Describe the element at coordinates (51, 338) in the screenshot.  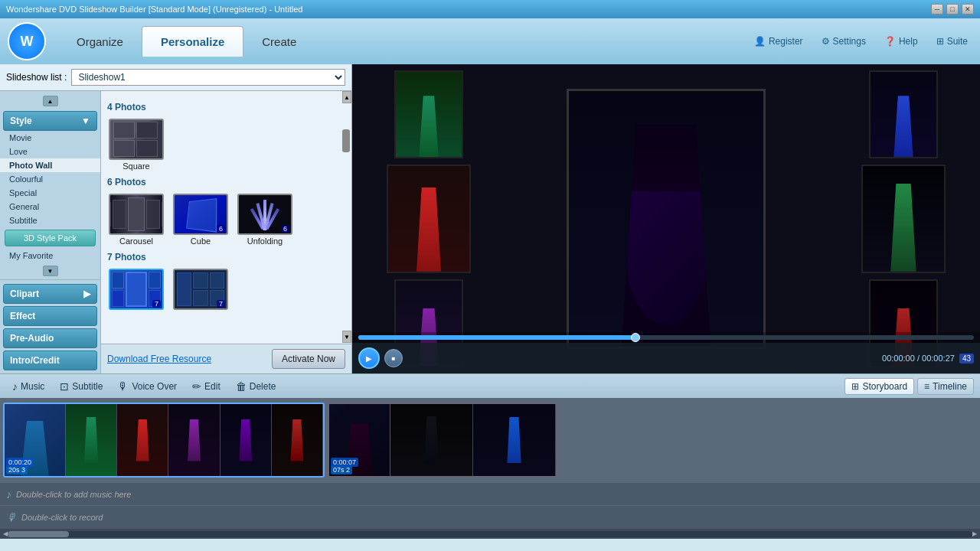
I see `sidebar-item-pre-audio: Pre-Audio` at that location.